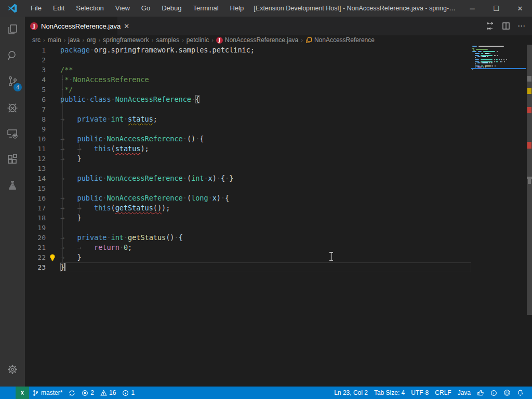 This screenshot has height=399, width=532. What do you see at coordinates (123, 8) in the screenshot?
I see `menu-view: View` at bounding box center [123, 8].